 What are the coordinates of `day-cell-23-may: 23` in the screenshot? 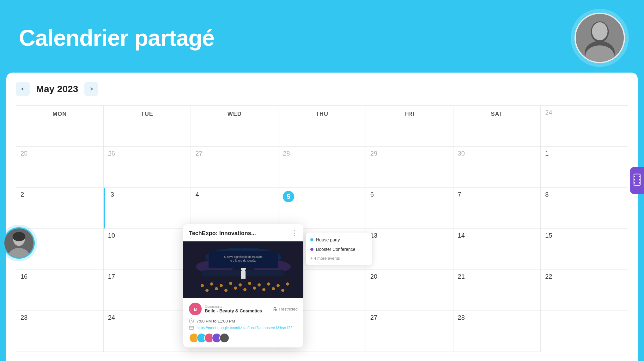 It's located at (60, 331).